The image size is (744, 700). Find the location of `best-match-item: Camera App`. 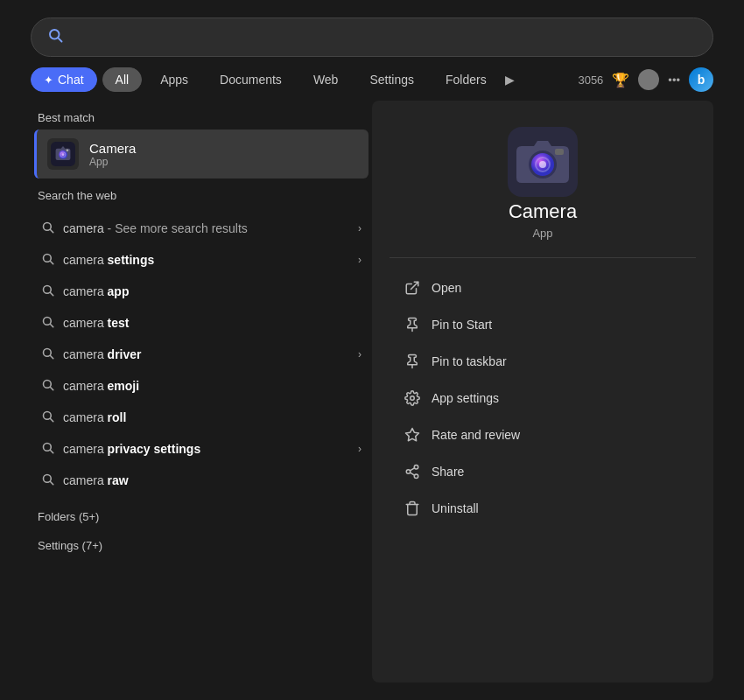

best-match-item: Camera App is located at coordinates (201, 154).